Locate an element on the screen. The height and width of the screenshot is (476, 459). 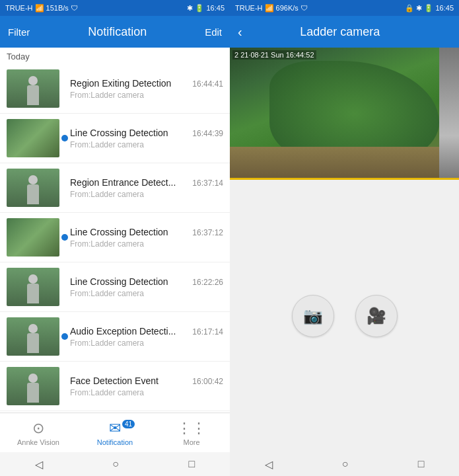
notif-content-6: Audio Exception Detecti... 16:17:14 From… is located at coordinates (147, 337).